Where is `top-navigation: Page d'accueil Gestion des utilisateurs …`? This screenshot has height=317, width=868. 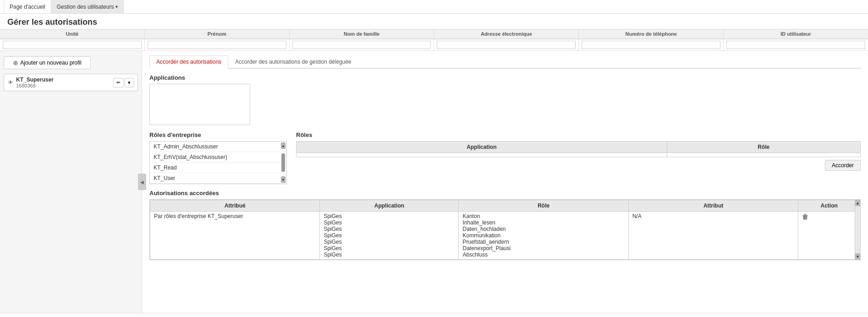
top-navigation: Page d'accueil Gestion des utilisateurs … is located at coordinates (434, 7).